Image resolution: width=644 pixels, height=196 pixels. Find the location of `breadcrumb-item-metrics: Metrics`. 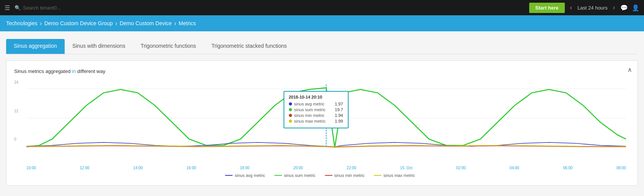

breadcrumb-item-metrics: Metrics is located at coordinates (187, 23).